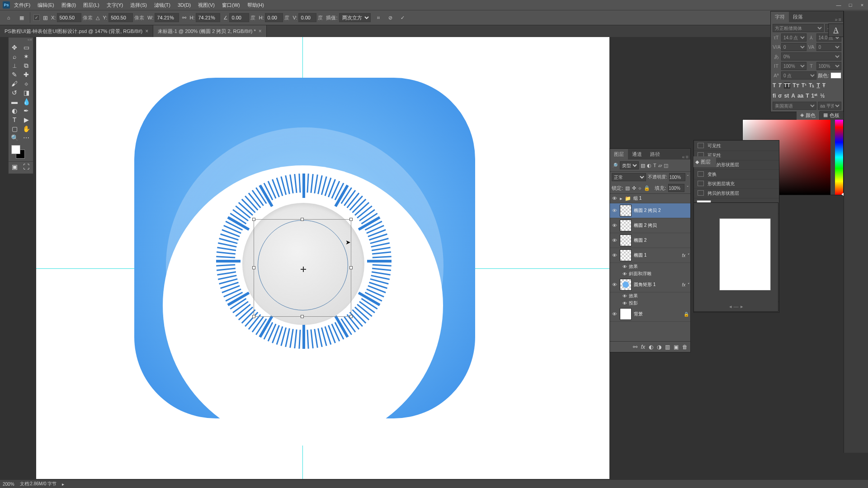  What do you see at coordinates (231, 5) in the screenshot?
I see `menu-window: 窗口(W)` at bounding box center [231, 5].